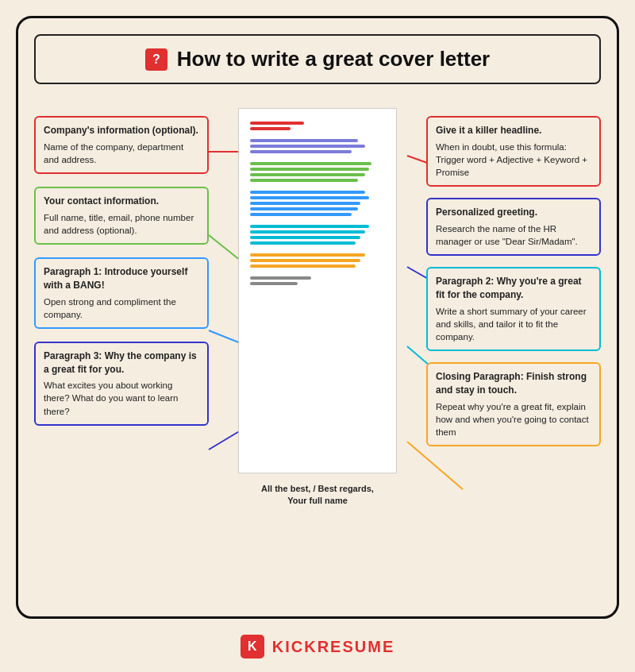 The image size is (635, 672). I want to click on center-document: All the best, / Best regards, Your full …, so click(318, 308).